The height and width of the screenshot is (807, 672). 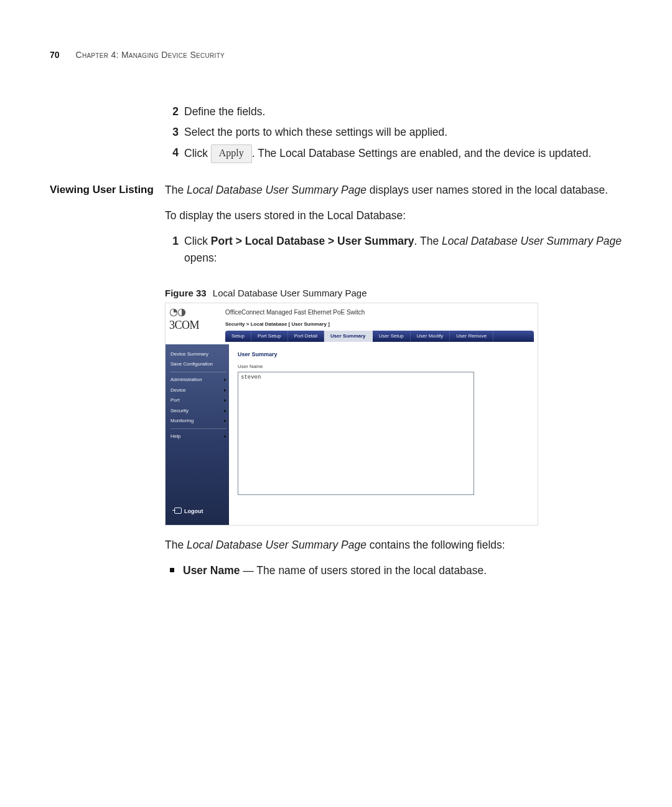 What do you see at coordinates (198, 364) in the screenshot?
I see `sidebar-save-config: Save Configuration` at bounding box center [198, 364].